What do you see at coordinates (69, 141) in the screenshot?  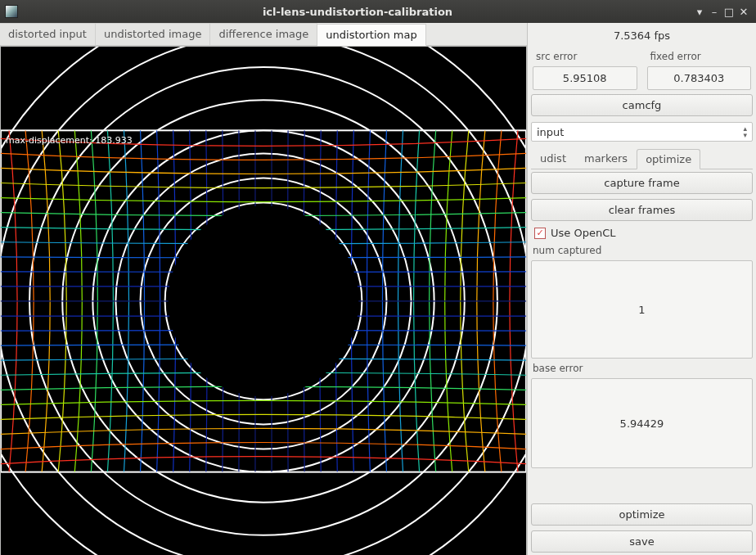 I see `max-displacement-label: max-displacement: 183.933` at bounding box center [69, 141].